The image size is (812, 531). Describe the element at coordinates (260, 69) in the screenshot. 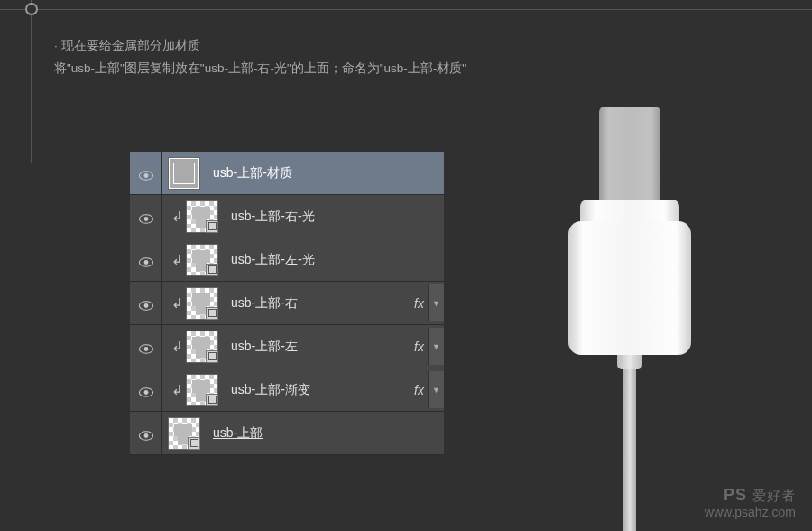

I see `instruction-line-2: 将"usb-上部"图层复制放在"usb-上部-右-光"的上面；命名为"usb-上…` at that location.